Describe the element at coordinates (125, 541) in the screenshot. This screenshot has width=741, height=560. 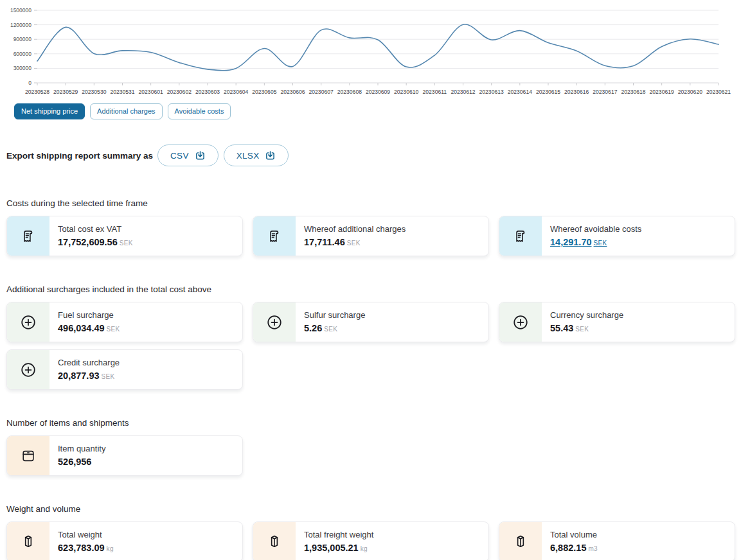
I see `card-total-weight: Total weight 623,783.09kg` at that location.